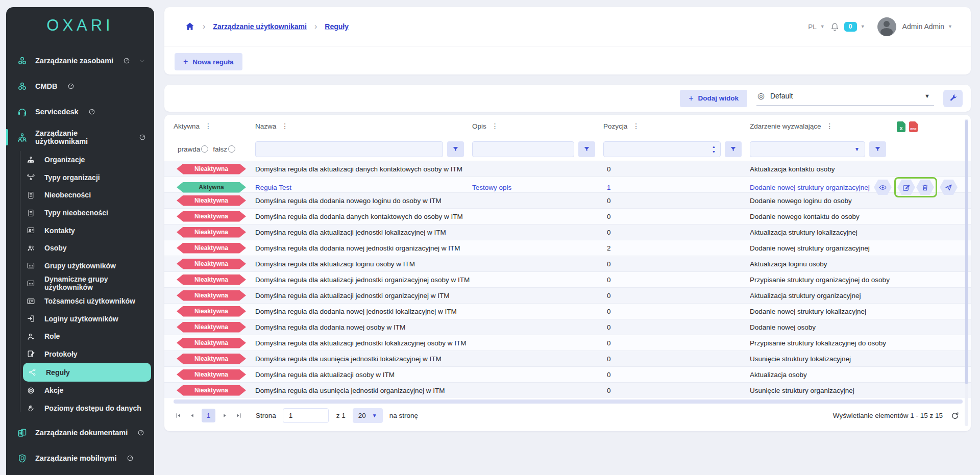 This screenshot has height=475, width=980. Describe the element at coordinates (914, 127) in the screenshot. I see `export-pdf-icon: PDF` at that location.